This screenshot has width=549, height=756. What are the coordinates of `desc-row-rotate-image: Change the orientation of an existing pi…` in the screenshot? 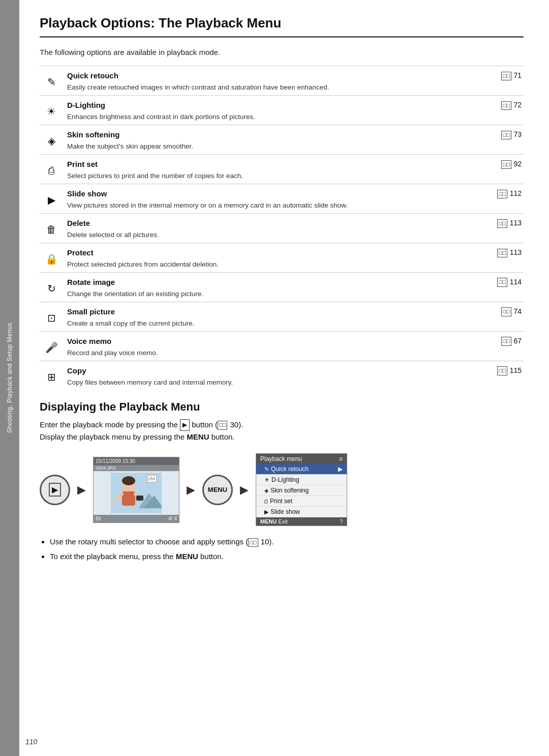 It's located at (282, 296).